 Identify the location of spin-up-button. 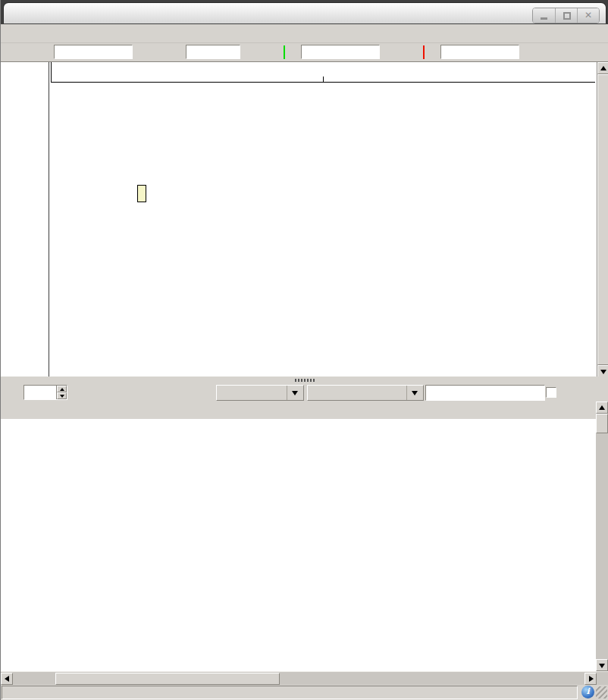
(62, 389).